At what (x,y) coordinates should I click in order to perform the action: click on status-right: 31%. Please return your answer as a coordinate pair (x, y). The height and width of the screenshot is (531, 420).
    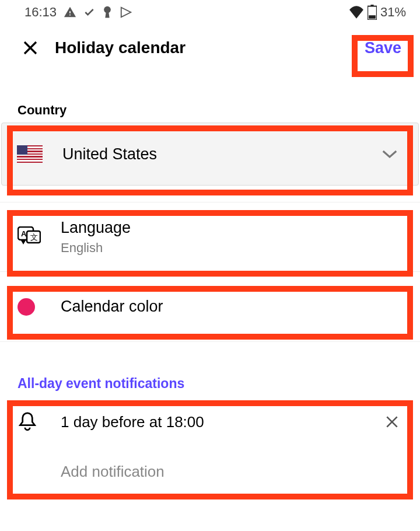
    Looking at the image, I should click on (377, 12).